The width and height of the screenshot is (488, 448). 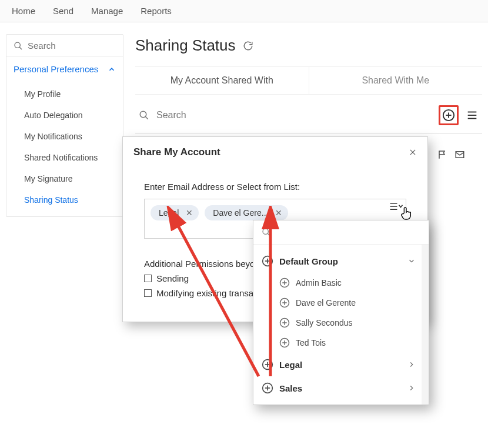 What do you see at coordinates (341, 325) in the screenshot?
I see `dropdown-body: Default Group Admin Basic Dave el Gerent…` at bounding box center [341, 325].